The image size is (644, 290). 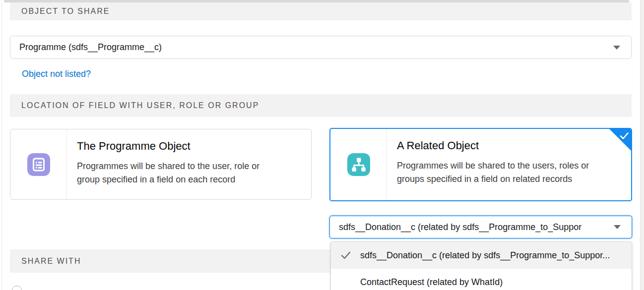 I want to click on check-icon, so click(x=624, y=136).